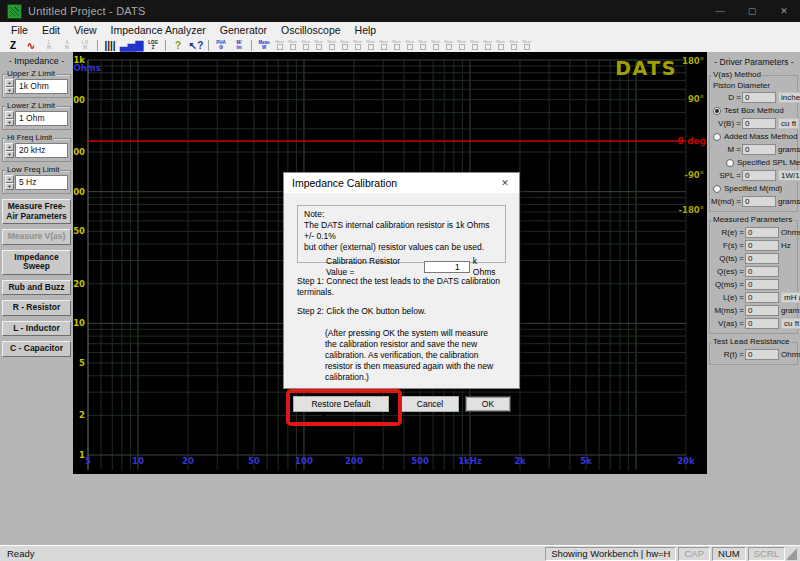 The image size is (800, 561). Describe the element at coordinates (762, 310) in the screenshot. I see `m-ms-input: 0` at that location.